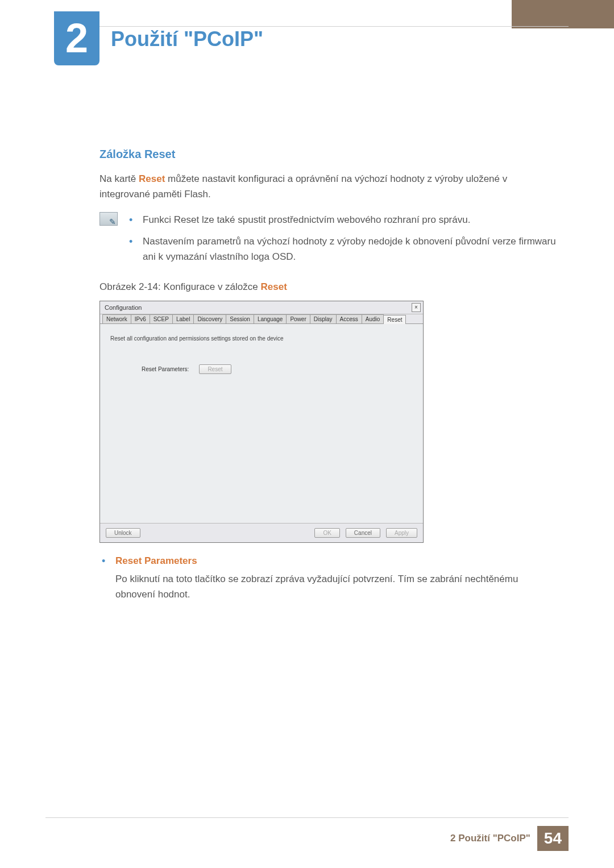 The image size is (614, 868). Describe the element at coordinates (330, 155) in the screenshot. I see `section-heading: Záložka Reset` at that location.